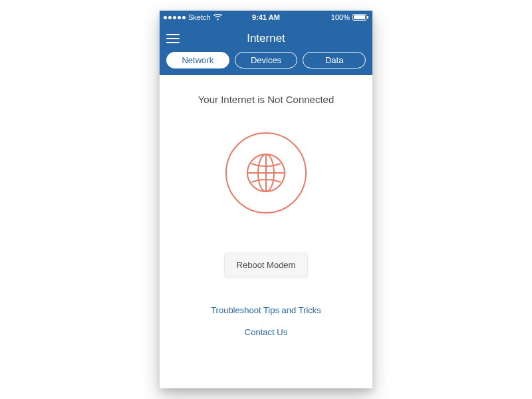  I want to click on globe-icon, so click(266, 174).